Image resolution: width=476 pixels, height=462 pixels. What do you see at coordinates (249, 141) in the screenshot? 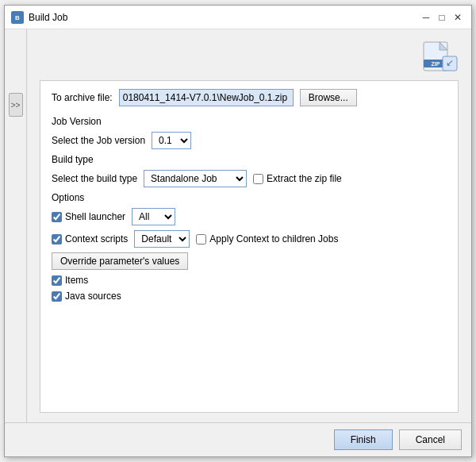
I see `job-version-row: Select the Job version 0.1 0.2 1.0` at bounding box center [249, 141].